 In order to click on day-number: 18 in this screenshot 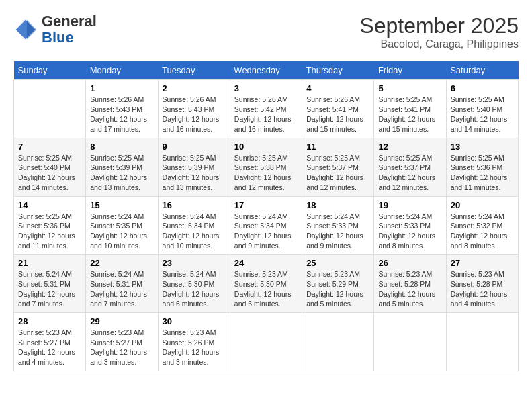, I will do `click(338, 205)`.